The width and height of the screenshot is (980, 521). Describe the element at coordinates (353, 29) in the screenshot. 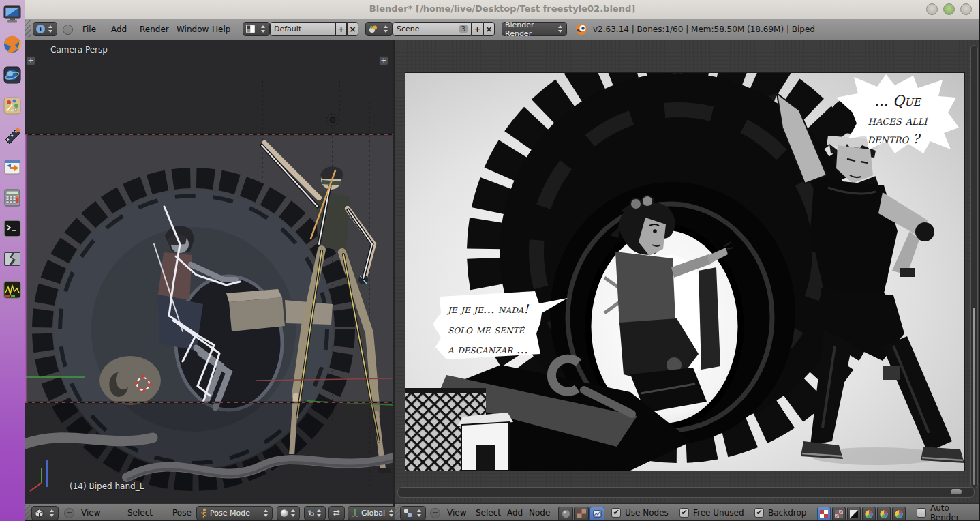

I see `unlink-layout-button: ×` at that location.